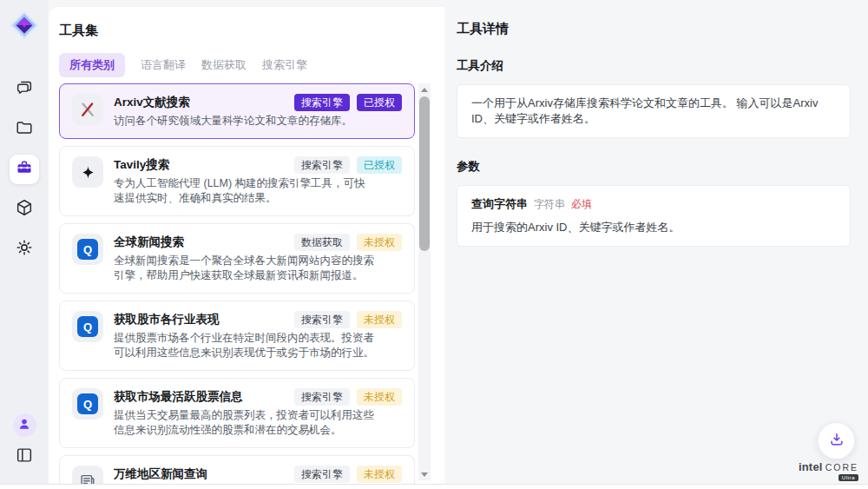  Describe the element at coordinates (24, 209) in the screenshot. I see `cube-icon` at that location.